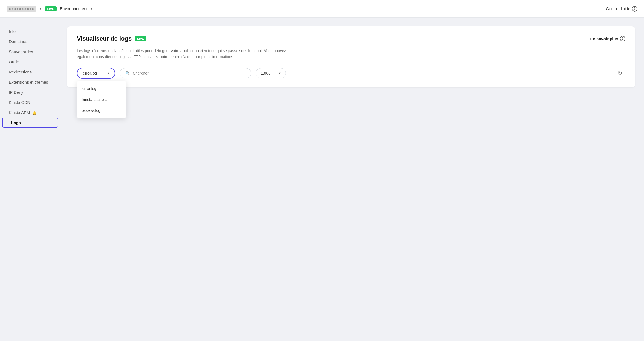 The image size is (644, 341). I want to click on learn-more-icon: ?, so click(623, 39).